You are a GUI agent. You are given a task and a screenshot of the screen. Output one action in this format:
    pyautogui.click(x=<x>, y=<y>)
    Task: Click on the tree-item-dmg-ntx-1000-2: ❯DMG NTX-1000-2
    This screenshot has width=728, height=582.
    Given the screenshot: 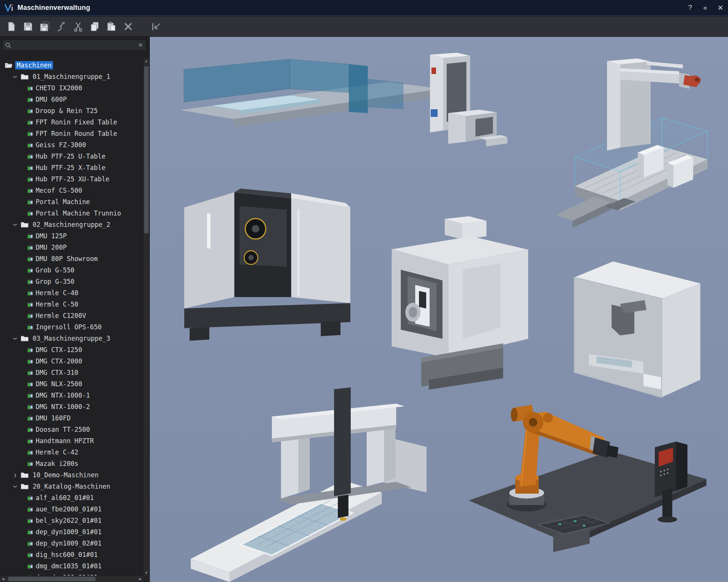 What is the action you would take?
    pyautogui.click(x=72, y=407)
    